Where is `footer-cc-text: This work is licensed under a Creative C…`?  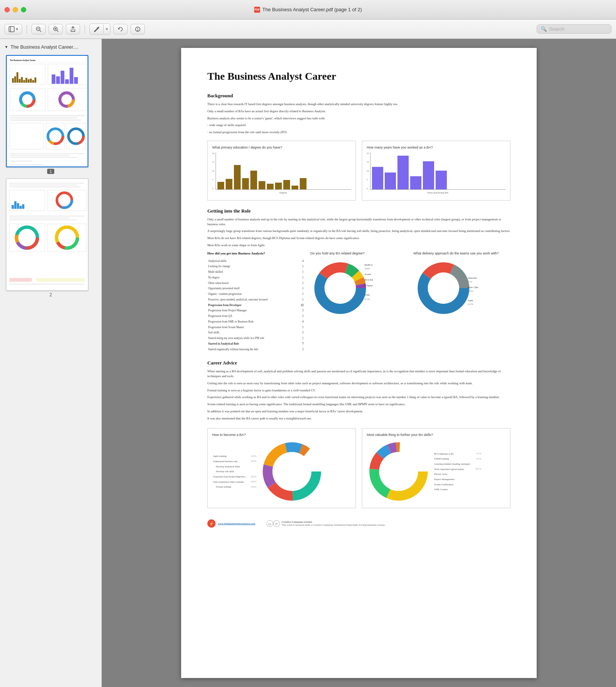
footer-cc-text: This work is licensed under a Creative C… is located at coordinates (333, 525).